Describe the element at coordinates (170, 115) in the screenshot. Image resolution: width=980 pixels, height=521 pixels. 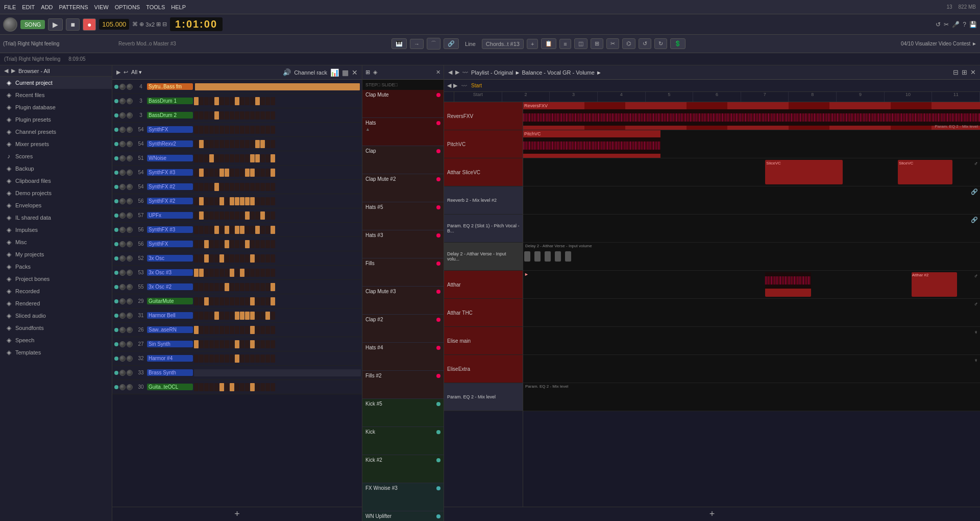
I see `ch-name: BassDrum 2` at that location.